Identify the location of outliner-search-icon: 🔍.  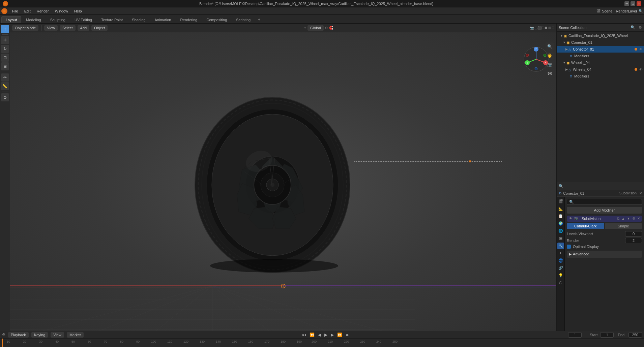
(633, 28).